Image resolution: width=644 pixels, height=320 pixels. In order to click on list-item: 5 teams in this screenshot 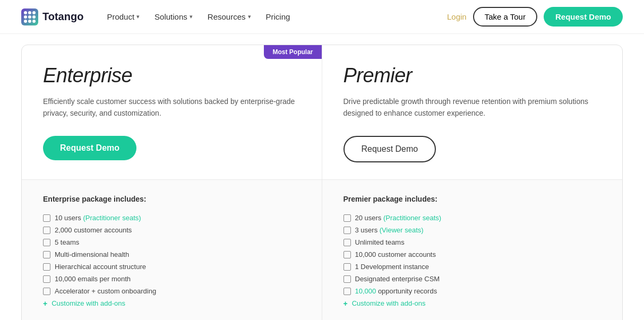, I will do `click(172, 242)`.